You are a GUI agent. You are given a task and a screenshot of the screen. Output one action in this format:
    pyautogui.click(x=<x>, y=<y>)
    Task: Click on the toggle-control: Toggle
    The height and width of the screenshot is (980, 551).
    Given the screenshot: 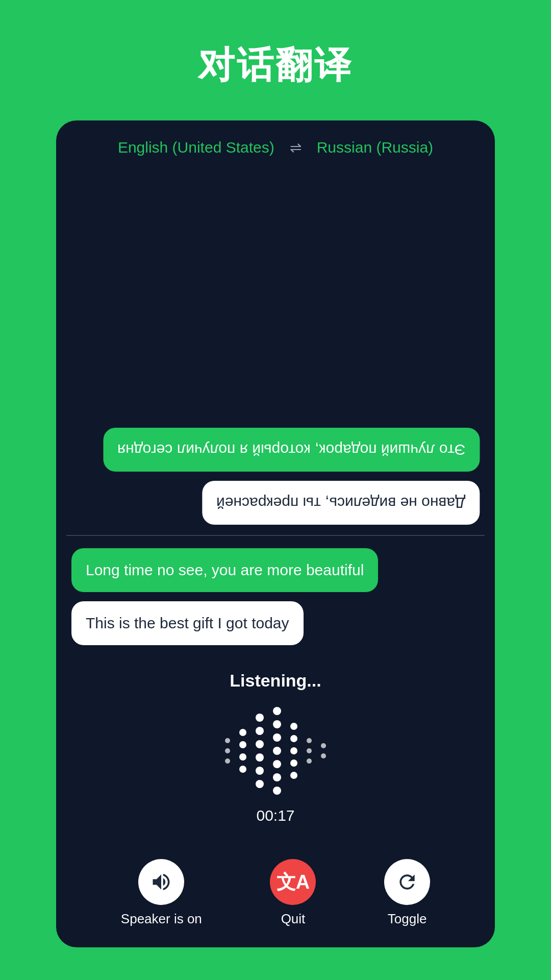 What is the action you would take?
    pyautogui.click(x=407, y=893)
    